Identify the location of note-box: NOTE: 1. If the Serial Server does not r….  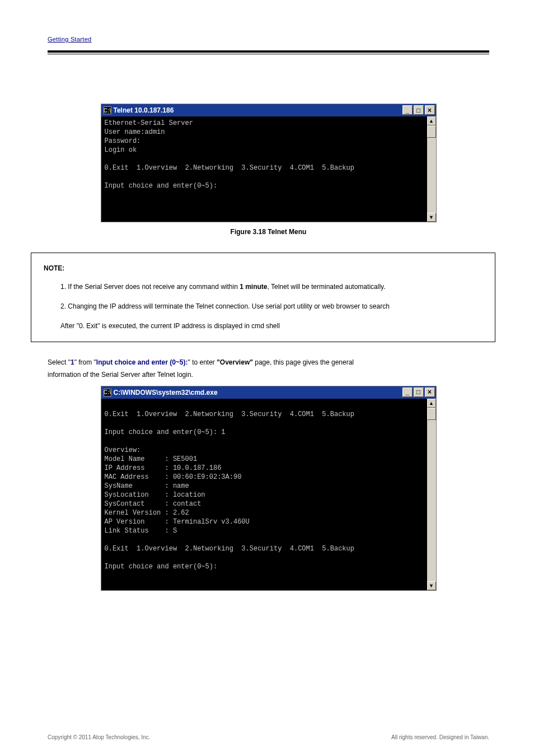
(263, 297).